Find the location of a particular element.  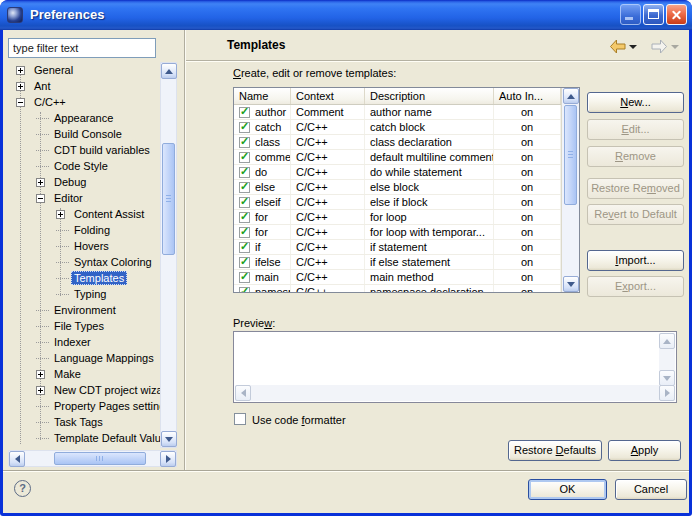

restore-removed-button: Restore Removed is located at coordinates (636, 188).